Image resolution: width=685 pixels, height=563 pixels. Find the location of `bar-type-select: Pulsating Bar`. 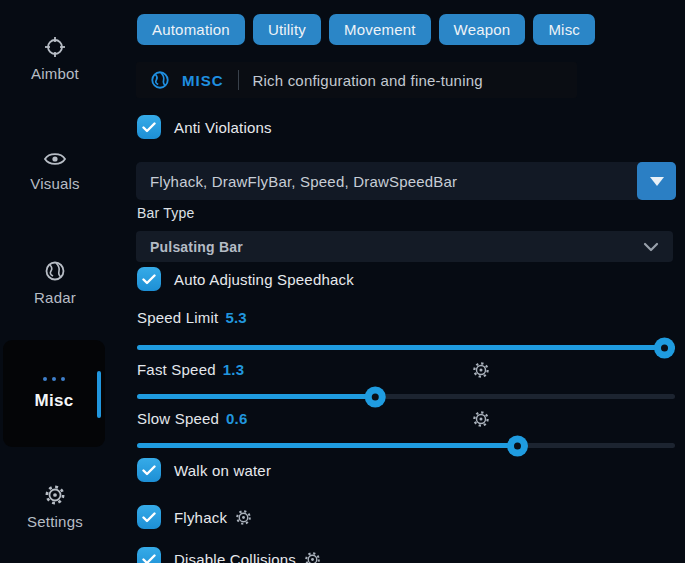

bar-type-select: Pulsating Bar is located at coordinates (404, 246).